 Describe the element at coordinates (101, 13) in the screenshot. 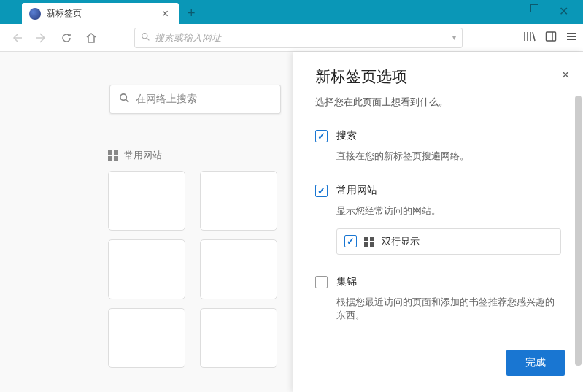

I see `browser-tab: 新标签页 ×` at that location.